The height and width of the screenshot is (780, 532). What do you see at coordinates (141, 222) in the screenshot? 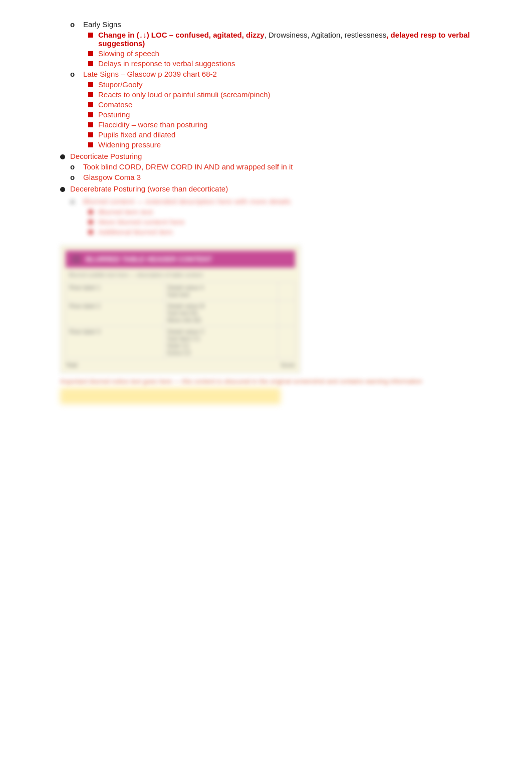
I see `blurred-sub-2-text: More blurred content here` at bounding box center [141, 222].